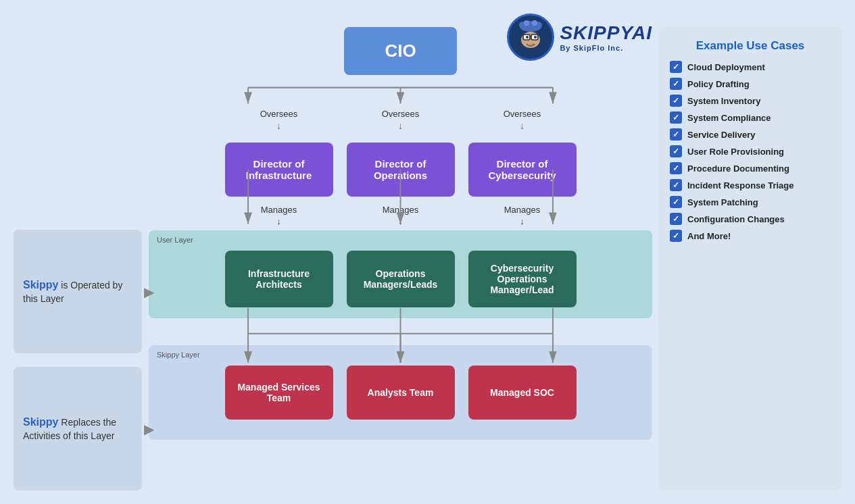 The width and height of the screenshot is (855, 504). I want to click on use-case-item-4: Service Delivery, so click(750, 134).